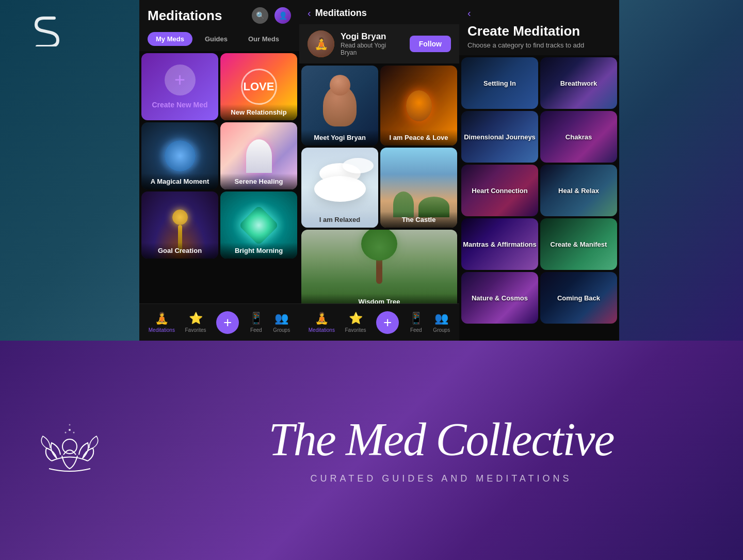 The width and height of the screenshot is (743, 560). What do you see at coordinates (579, 298) in the screenshot?
I see `category-coming-back: Coming Back` at bounding box center [579, 298].